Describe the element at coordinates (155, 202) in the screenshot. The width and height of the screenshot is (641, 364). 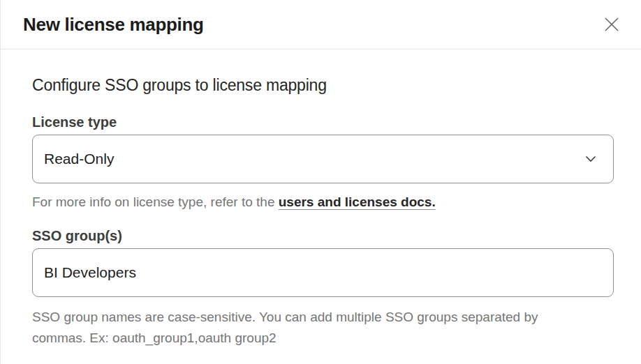
I see `license-type-help-prefix: For more info on license type, refer to …` at that location.